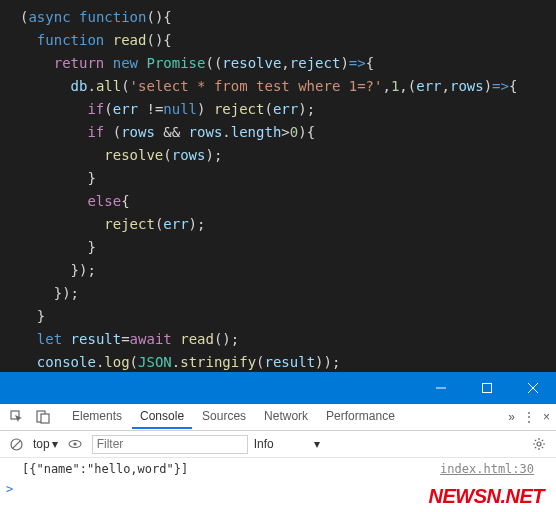 This screenshot has height=512, width=556. What do you see at coordinates (278, 444) in the screenshot?
I see `console-toolbar: top ▾ Info ▾` at bounding box center [278, 444].